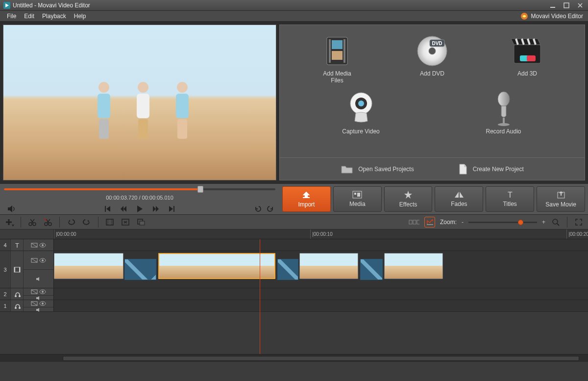 This screenshot has height=381, width=588. What do you see at coordinates (463, 169) in the screenshot?
I see `new-doc-icon` at bounding box center [463, 169].